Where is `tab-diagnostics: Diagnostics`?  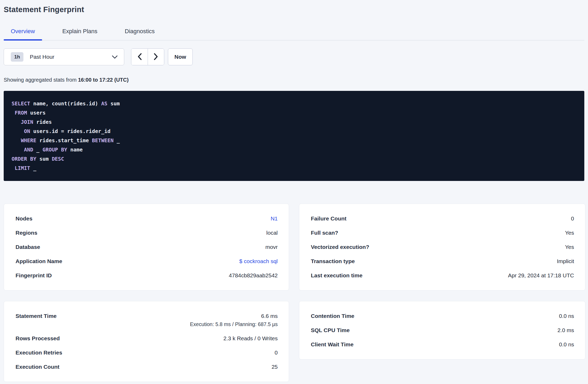
tab-diagnostics: Diagnostics is located at coordinates (140, 33).